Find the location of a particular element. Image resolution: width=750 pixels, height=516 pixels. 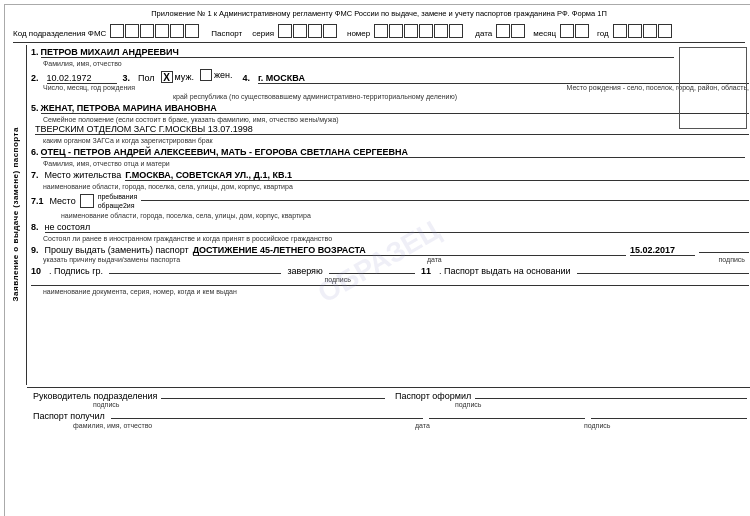

field1011-labels-row: подпись is located at coordinates (390, 280).